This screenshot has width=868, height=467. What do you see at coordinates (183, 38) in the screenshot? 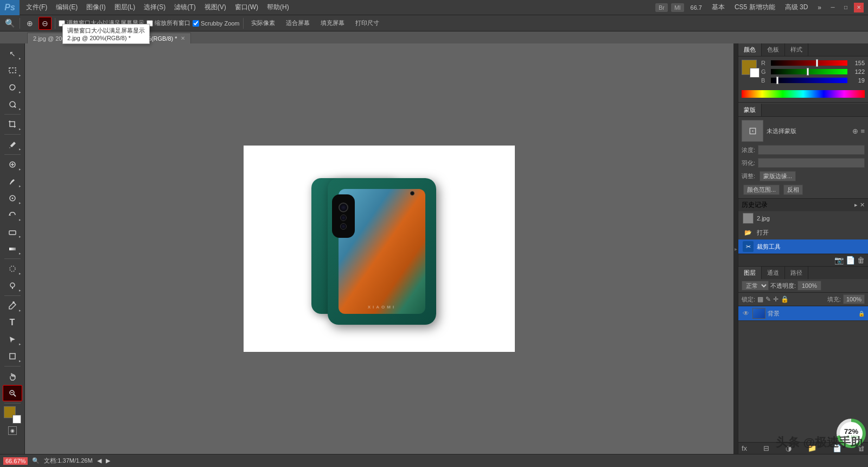
I see `tab-1-close: ✕` at bounding box center [183, 38].